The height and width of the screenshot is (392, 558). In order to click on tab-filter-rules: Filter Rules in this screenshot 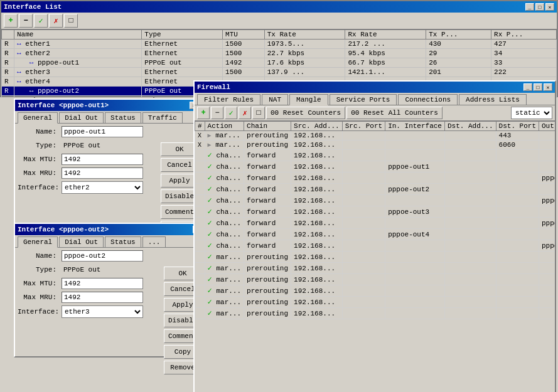, I will do `click(228, 99)`.